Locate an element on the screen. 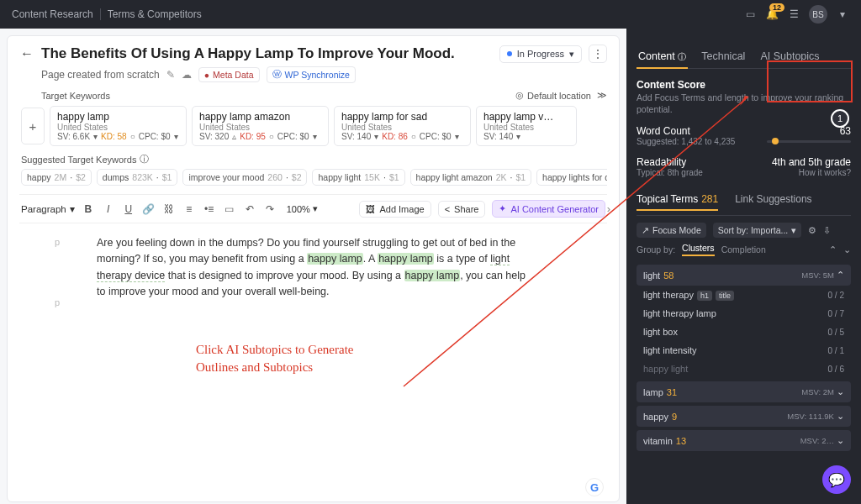 The image size is (861, 504). term-cluster-header: lamp31MSV: 2M ⌄ is located at coordinates (743, 391).